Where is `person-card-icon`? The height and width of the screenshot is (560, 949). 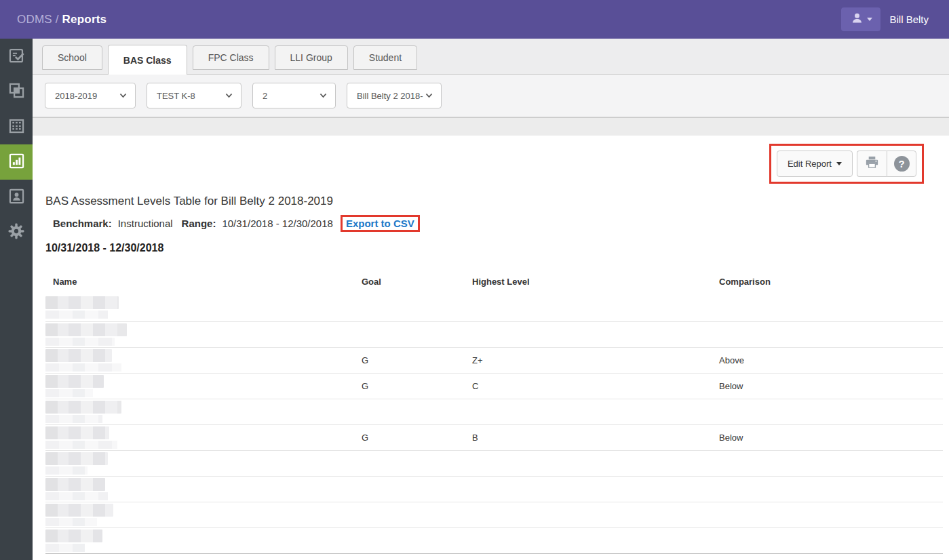
person-card-icon is located at coordinates (16, 198).